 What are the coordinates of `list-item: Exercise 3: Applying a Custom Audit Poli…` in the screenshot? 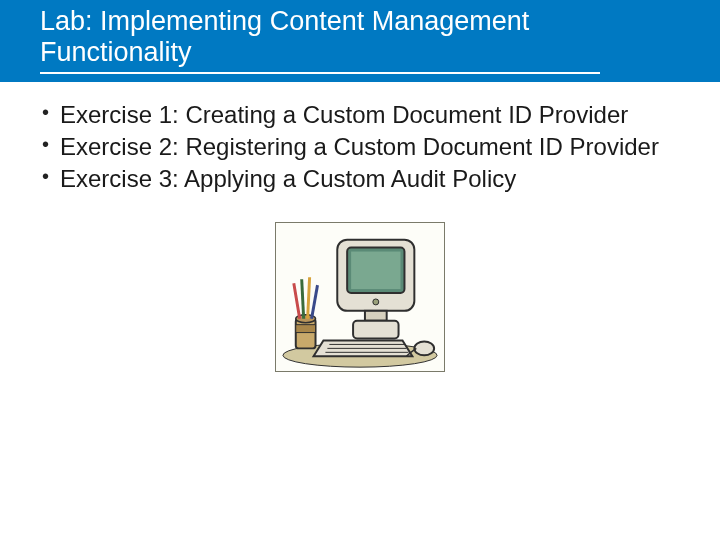 It's located at (360, 179).